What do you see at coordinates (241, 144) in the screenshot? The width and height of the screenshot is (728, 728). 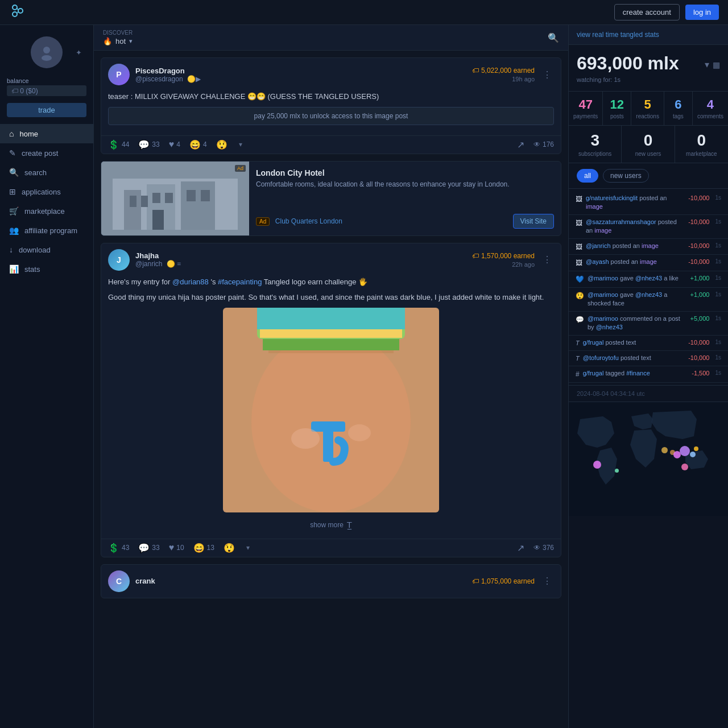 I see `expand-reactions-1: ▾` at bounding box center [241, 144].